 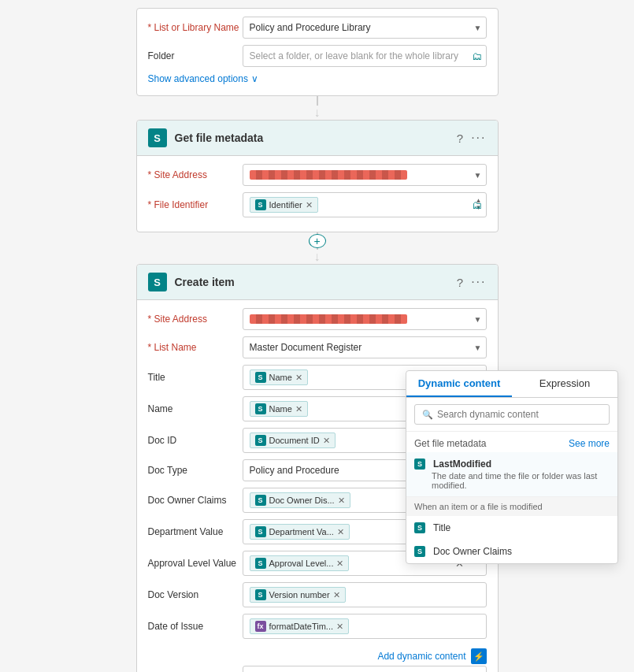 I want to click on gfm-site-address-label: * Site Address, so click(x=195, y=175).